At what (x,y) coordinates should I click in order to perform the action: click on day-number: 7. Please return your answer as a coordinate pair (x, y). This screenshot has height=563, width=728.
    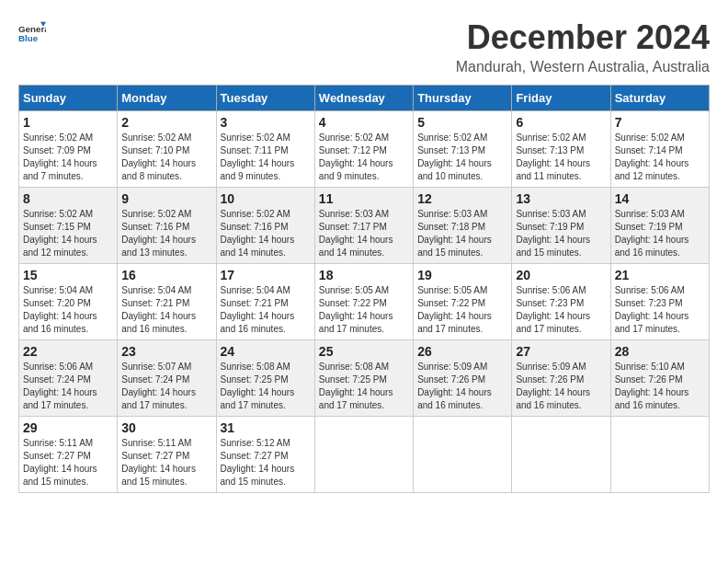
    Looking at the image, I should click on (660, 122).